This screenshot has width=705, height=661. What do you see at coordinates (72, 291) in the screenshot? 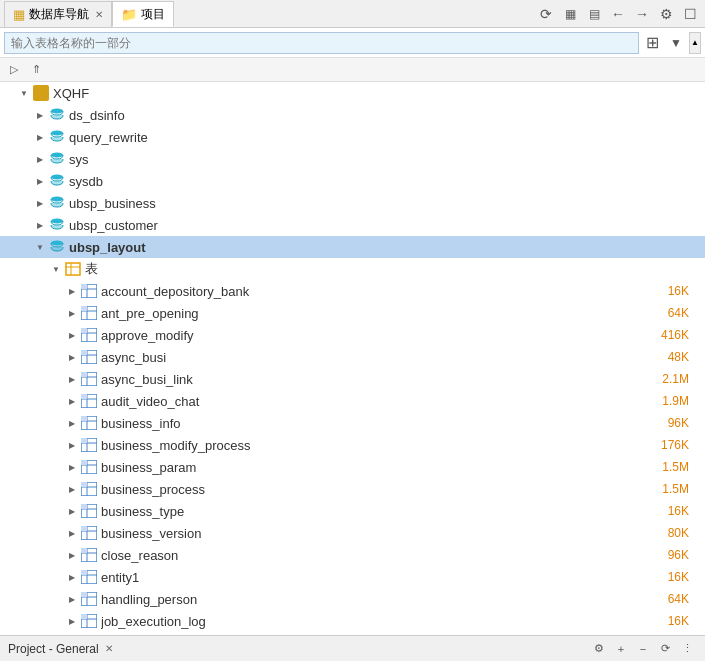
I see `expander-account_depository_bank` at bounding box center [72, 291].